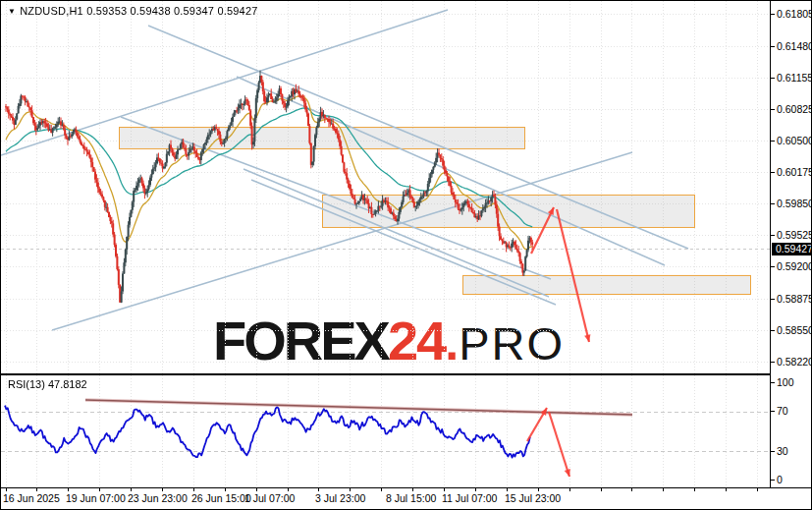  Describe the element at coordinates (31, 498) in the screenshot. I see `time-axis-label: 16 Jun 2025` at that location.